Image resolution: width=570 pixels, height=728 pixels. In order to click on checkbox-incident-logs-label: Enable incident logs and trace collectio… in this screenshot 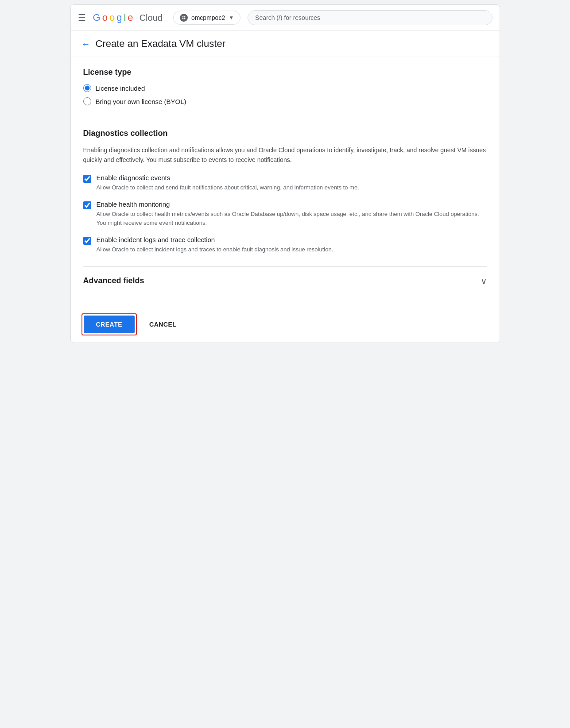, I will do `click(215, 240)`.